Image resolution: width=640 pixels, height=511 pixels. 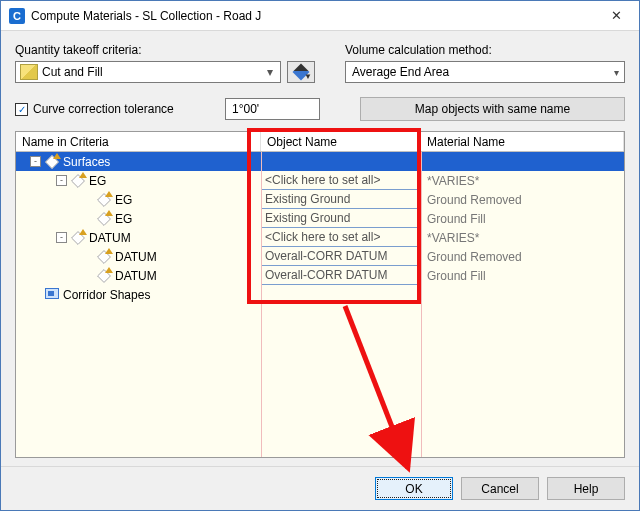 I want to click on app-icon: C, so click(x=17, y=16).